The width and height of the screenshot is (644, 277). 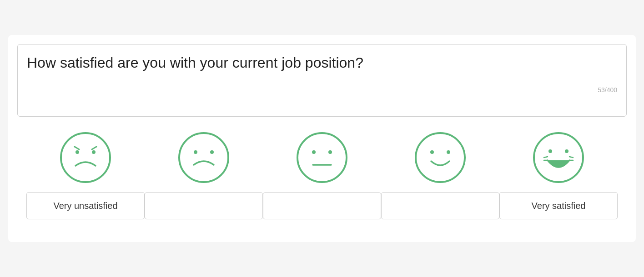 I want to click on happy-icon, so click(x=440, y=158).